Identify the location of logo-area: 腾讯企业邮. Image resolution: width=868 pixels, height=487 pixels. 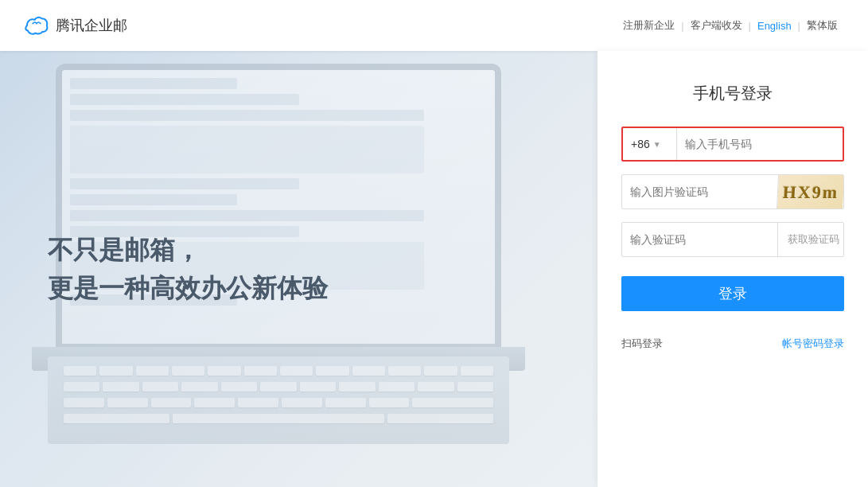
(76, 25).